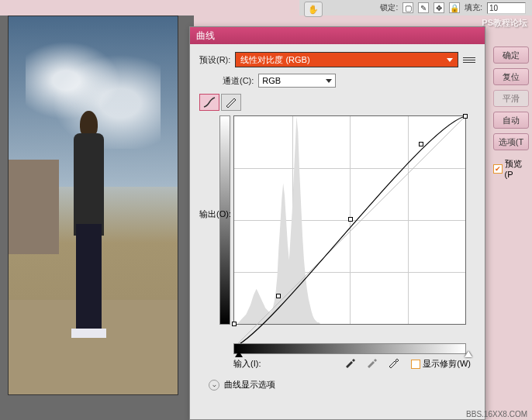 Image resolution: width=532 pixels, height=420 pixels. What do you see at coordinates (271, 81) in the screenshot?
I see `channel-value: RGB` at bounding box center [271, 81].